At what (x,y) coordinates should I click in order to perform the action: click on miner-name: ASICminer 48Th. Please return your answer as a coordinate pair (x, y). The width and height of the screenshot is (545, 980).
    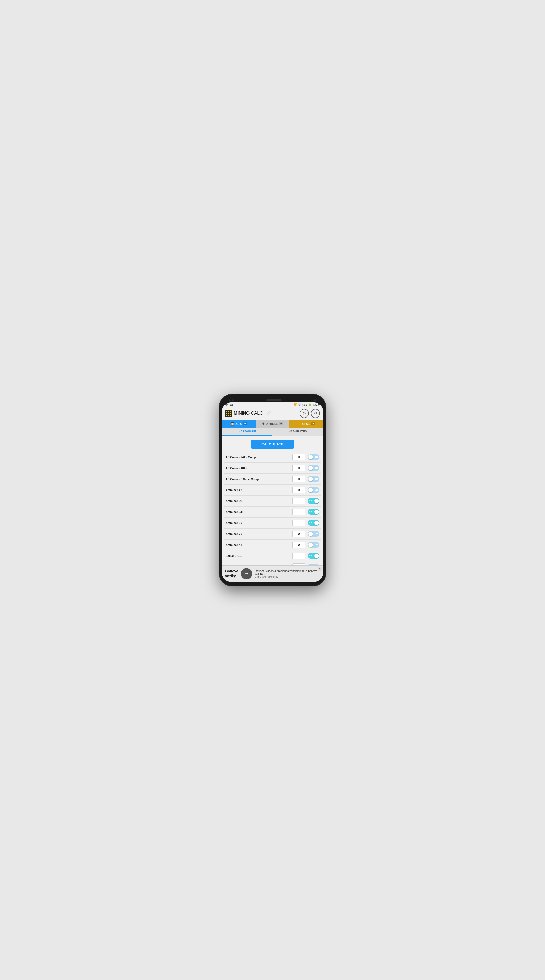
    Looking at the image, I should click on (258, 468).